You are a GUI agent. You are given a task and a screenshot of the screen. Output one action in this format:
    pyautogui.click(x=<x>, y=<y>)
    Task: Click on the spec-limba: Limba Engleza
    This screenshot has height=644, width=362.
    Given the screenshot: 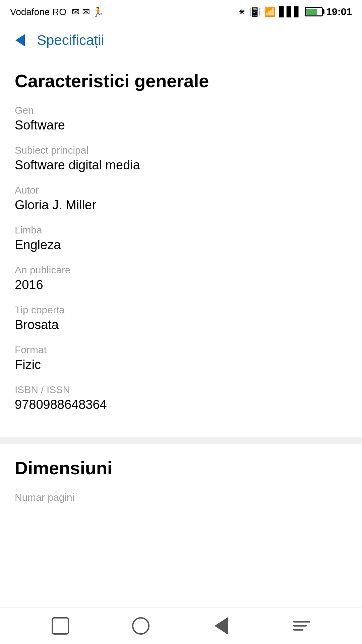 What is the action you would take?
    pyautogui.click(x=181, y=238)
    